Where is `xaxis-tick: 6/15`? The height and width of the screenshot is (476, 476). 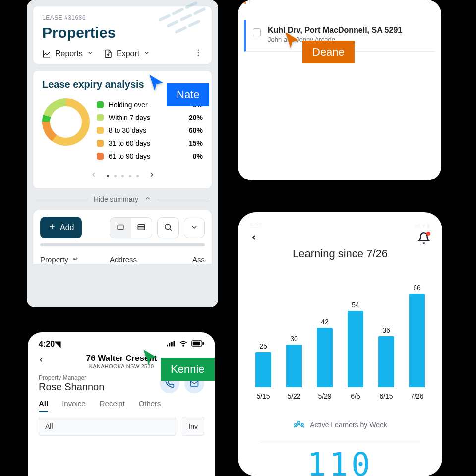 xaxis-tick: 6/15 is located at coordinates (386, 396).